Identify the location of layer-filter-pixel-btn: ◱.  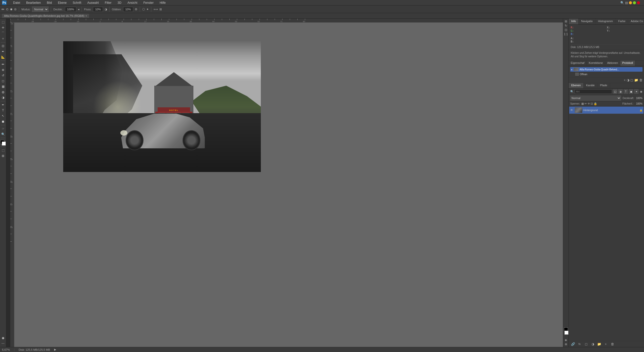
(615, 92).